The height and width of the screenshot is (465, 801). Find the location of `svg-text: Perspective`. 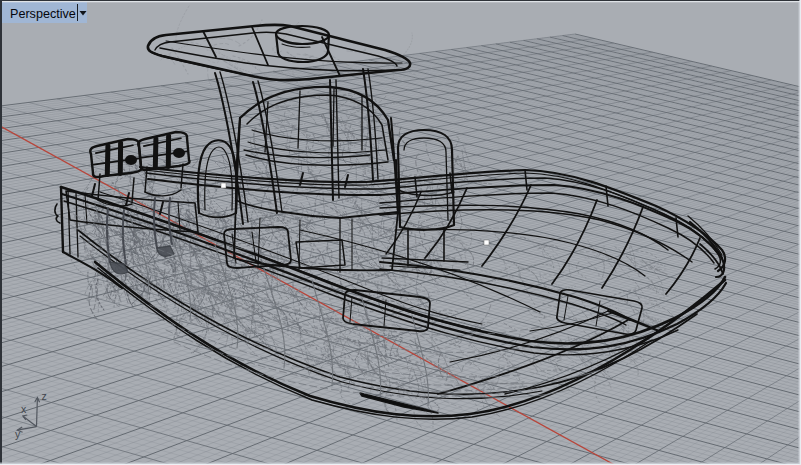

svg-text: Perspective is located at coordinates (43, 14).